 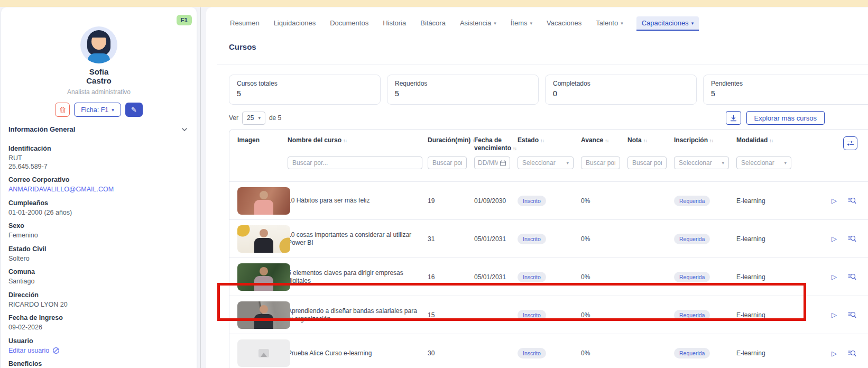 I want to click on ficha-dropdown-button: Ficha: F1 ▾, so click(x=97, y=110).